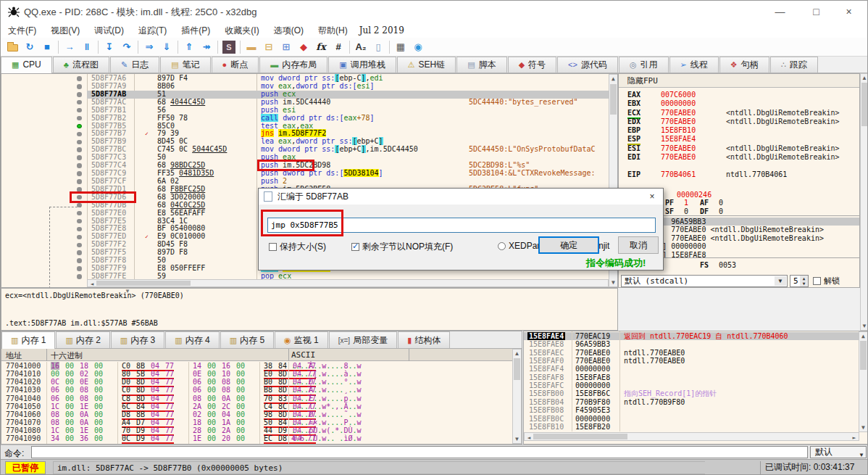 This screenshot has height=475, width=868. I want to click on dump-row: 7704100016001800C08B04771400160038840477…, so click(257, 365).